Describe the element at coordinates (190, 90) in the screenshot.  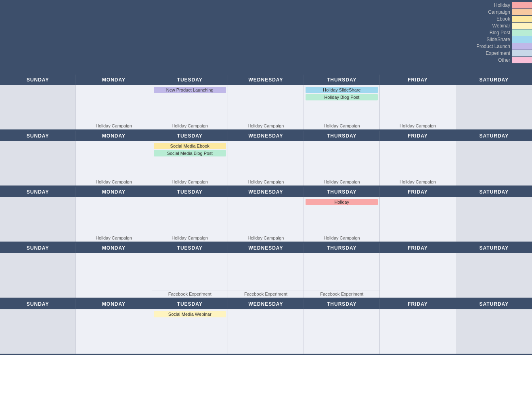
I see `cell-event: New Product Launching` at that location.